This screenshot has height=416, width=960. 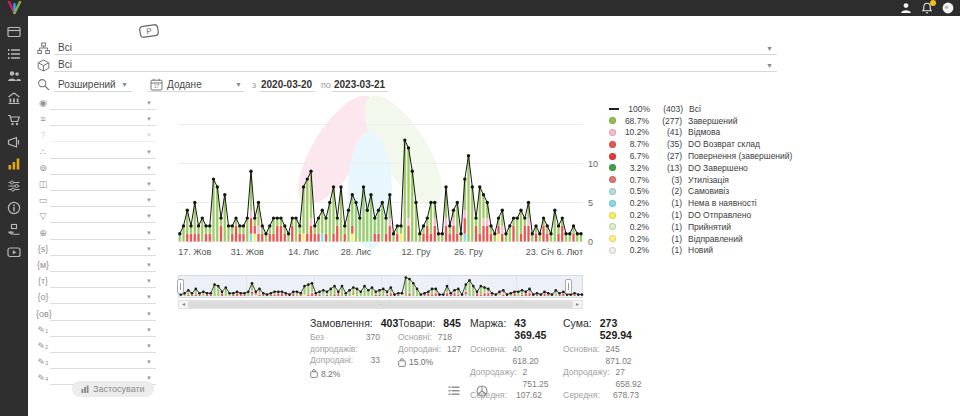 I want to click on legend-item: 0.5%(2)Самовивіз, so click(x=700, y=192).